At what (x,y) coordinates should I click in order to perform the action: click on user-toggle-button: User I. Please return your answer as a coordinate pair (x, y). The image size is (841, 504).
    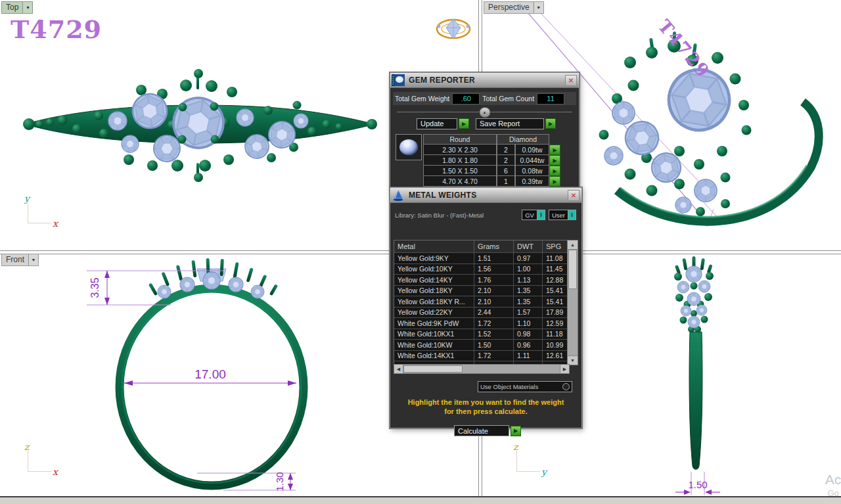
    Looking at the image, I should click on (562, 215).